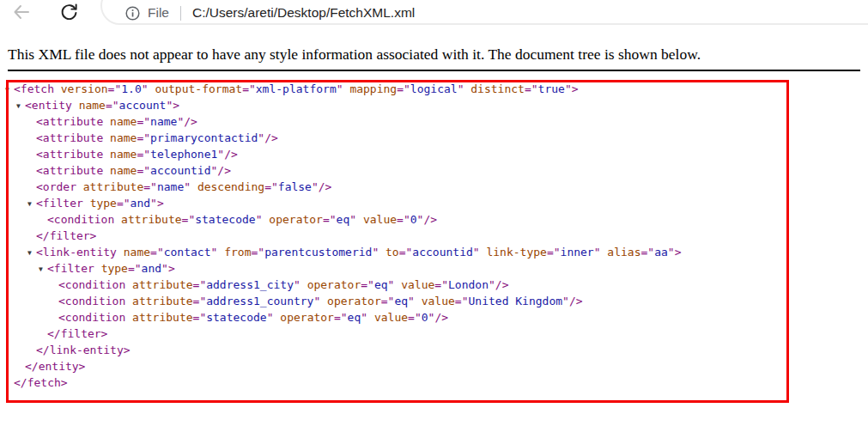  What do you see at coordinates (69, 12) in the screenshot?
I see `reload-button-icon` at bounding box center [69, 12].